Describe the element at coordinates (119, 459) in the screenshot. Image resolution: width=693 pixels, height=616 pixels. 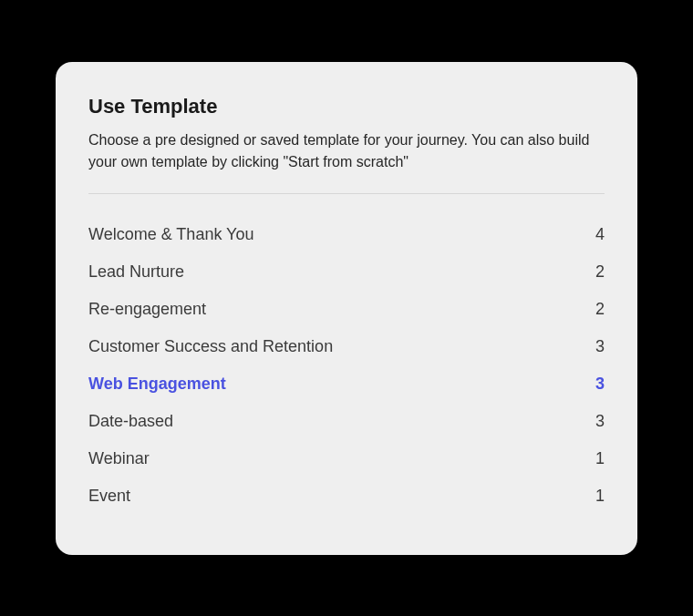
I see `template-item-label: Webinar` at that location.